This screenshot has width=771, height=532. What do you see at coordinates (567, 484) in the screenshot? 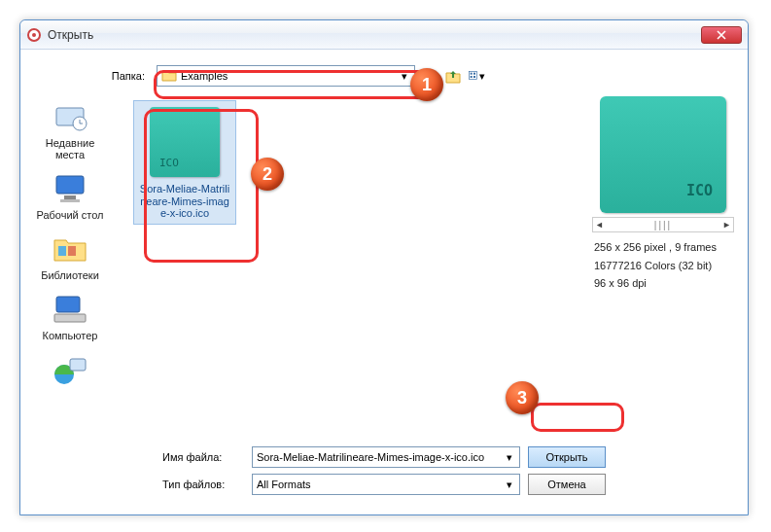
I see `cancel-button: Отмена` at bounding box center [567, 484].